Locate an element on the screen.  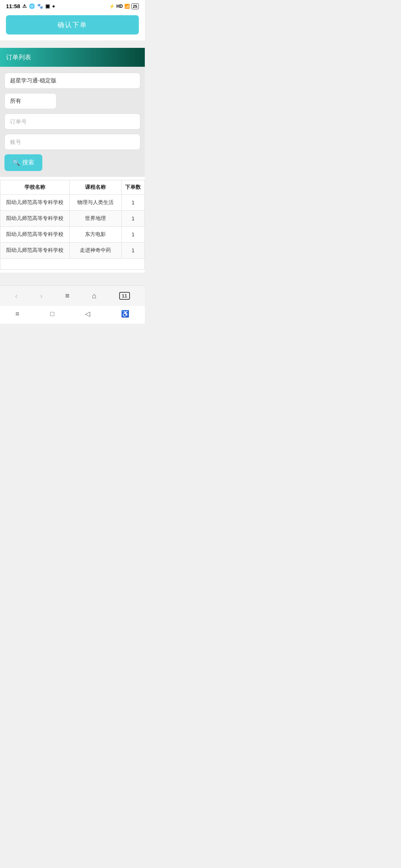
order-list-section: 订单列表 🔍 搜索 学校名称 课程名称 下单数 阳幼儿师范高等专科学校 物理与人… is located at coordinates (72, 160).